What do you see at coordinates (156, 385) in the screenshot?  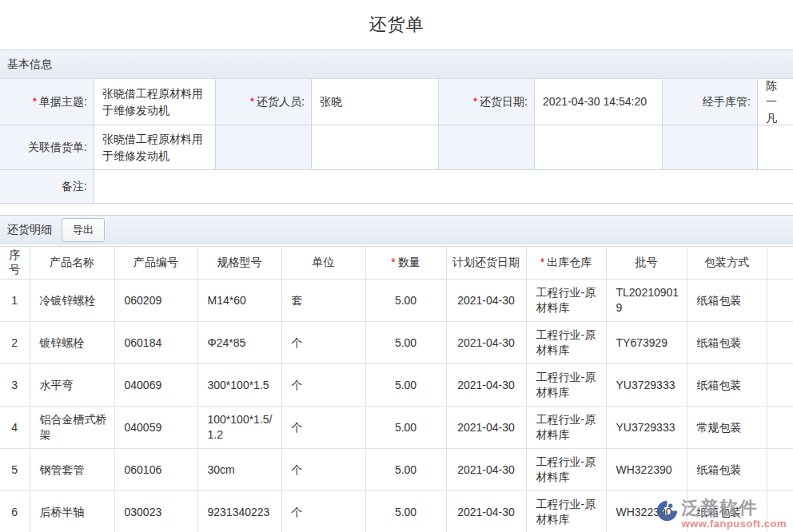 I see `cell-product-code: 040069` at bounding box center [156, 385].